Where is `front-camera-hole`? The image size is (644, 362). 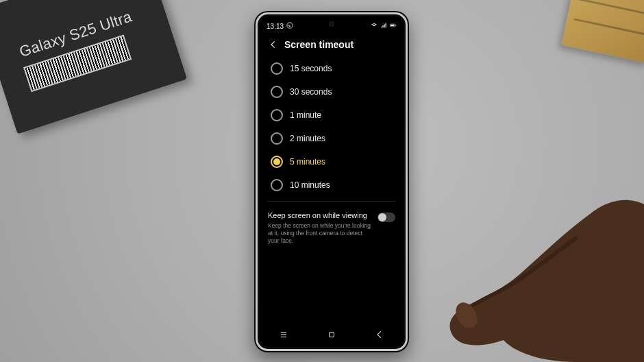
front-camera-hole is located at coordinates (332, 24).